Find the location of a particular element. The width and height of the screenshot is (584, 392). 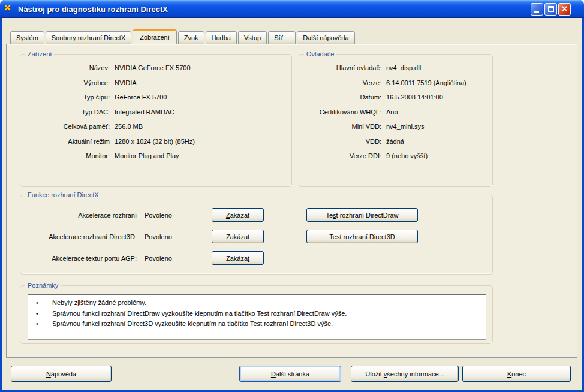

help-button: Nápověda is located at coordinates (61, 374).